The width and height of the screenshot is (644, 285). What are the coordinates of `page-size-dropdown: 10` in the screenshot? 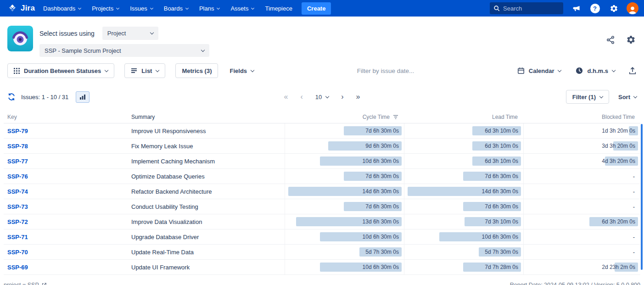 It's located at (322, 97).